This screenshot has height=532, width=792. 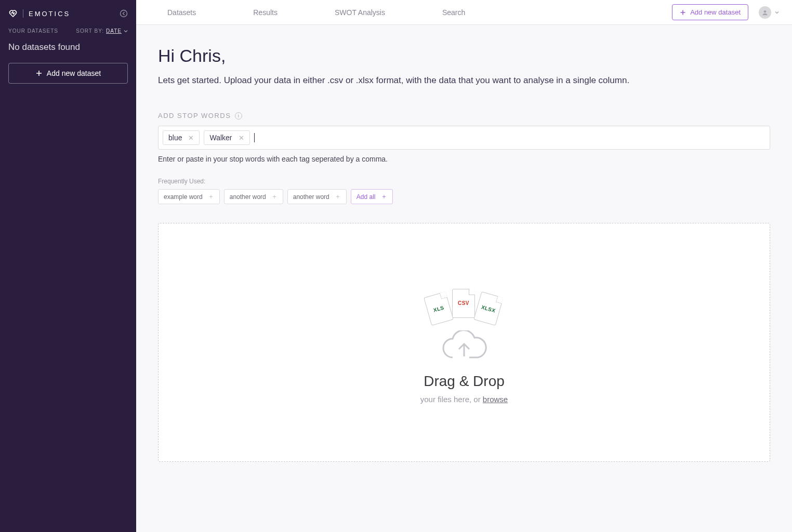 I want to click on text-cursor, so click(x=255, y=138).